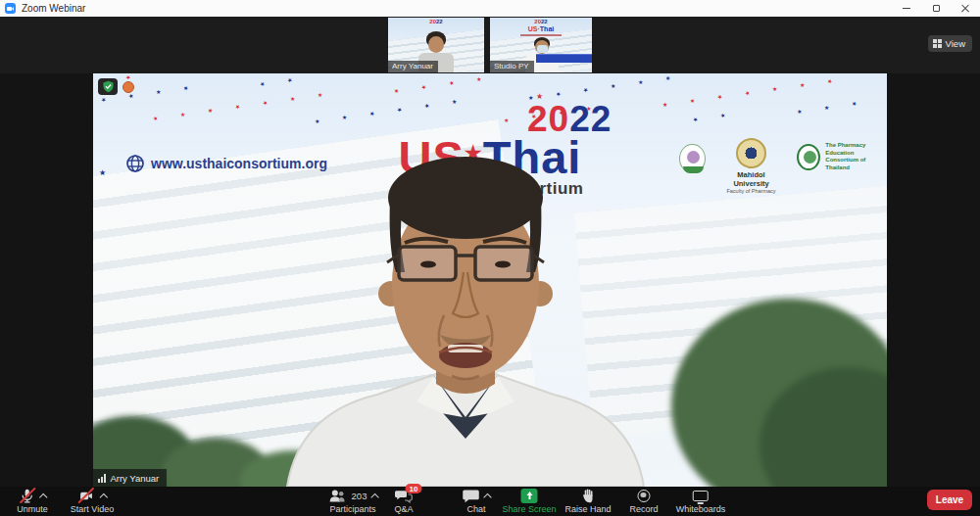 This screenshot has width=980, height=516. I want to click on share-screen-icon, so click(529, 495).